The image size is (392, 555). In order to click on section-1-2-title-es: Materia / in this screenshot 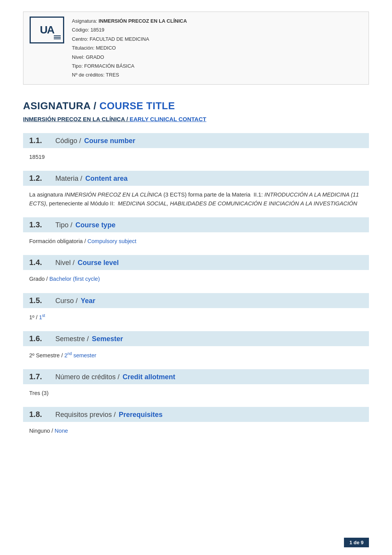, I will do `click(69, 178)`.